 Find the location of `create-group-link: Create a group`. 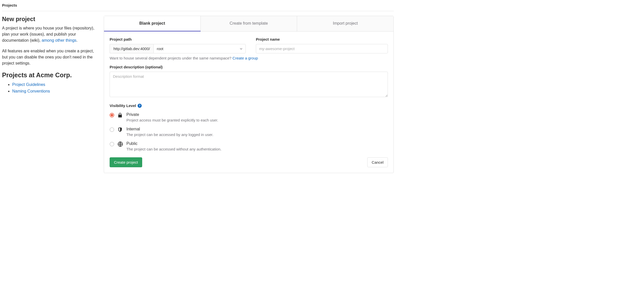

create-group-link: Create a group is located at coordinates (245, 58).